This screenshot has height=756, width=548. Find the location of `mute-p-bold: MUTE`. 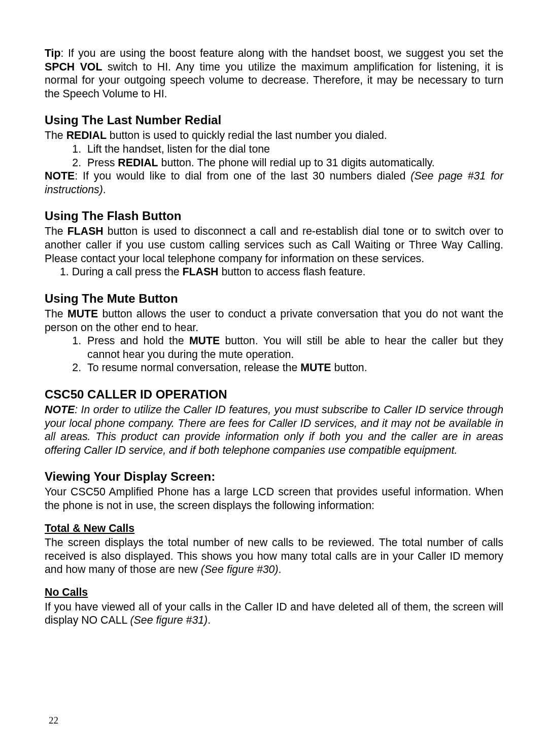

mute-p-bold: MUTE is located at coordinates (83, 314).